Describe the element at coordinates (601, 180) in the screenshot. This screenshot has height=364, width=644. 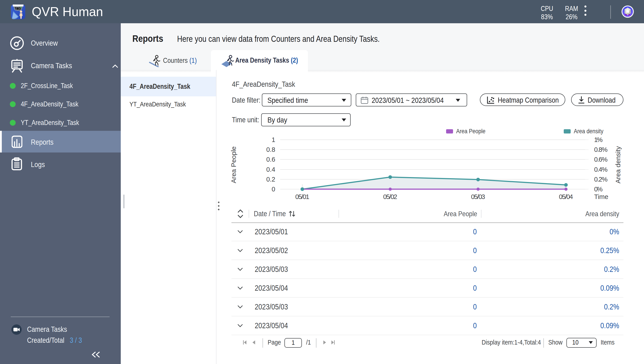
I see `svg-text: 0.2%` at that location.